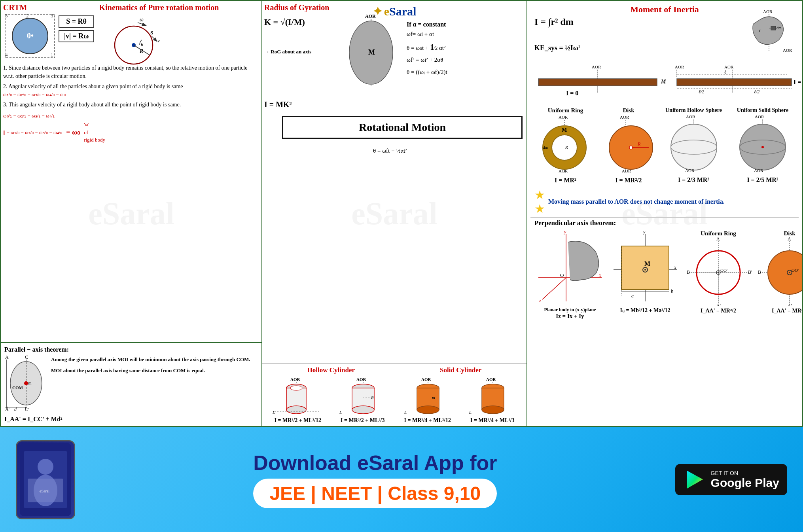 The height and width of the screenshot is (532, 803). What do you see at coordinates (45, 480) in the screenshot?
I see `download-left: eSaral` at bounding box center [45, 480].